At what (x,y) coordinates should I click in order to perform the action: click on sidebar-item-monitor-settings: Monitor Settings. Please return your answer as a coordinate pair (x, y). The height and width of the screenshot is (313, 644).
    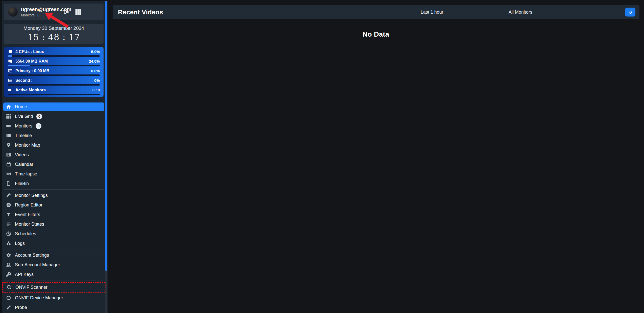
    Looking at the image, I should click on (54, 195).